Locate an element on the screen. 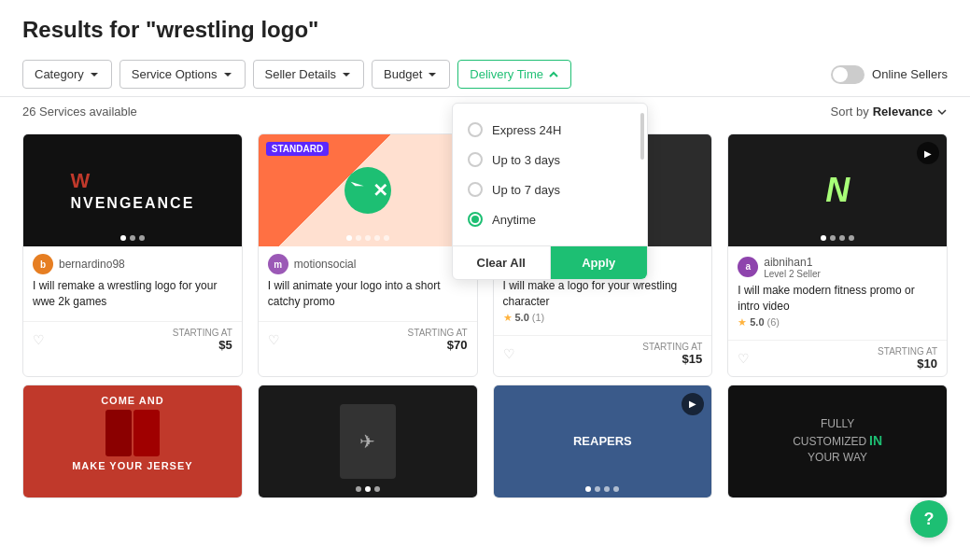  card-4-dots is located at coordinates (837, 238).